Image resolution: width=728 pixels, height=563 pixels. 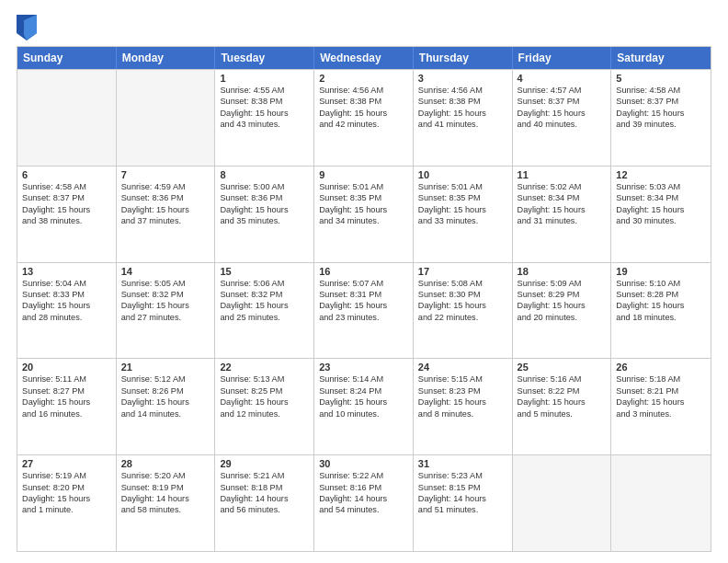 I want to click on cell-line-3: and 41 minutes., so click(x=463, y=124).